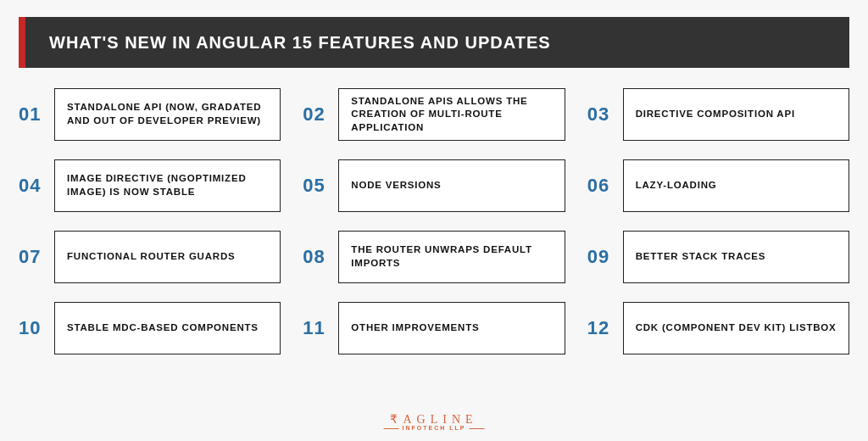 The width and height of the screenshot is (868, 441). Describe the element at coordinates (451, 186) in the screenshot. I see `feature-label: NODE VERSIONS` at that location.